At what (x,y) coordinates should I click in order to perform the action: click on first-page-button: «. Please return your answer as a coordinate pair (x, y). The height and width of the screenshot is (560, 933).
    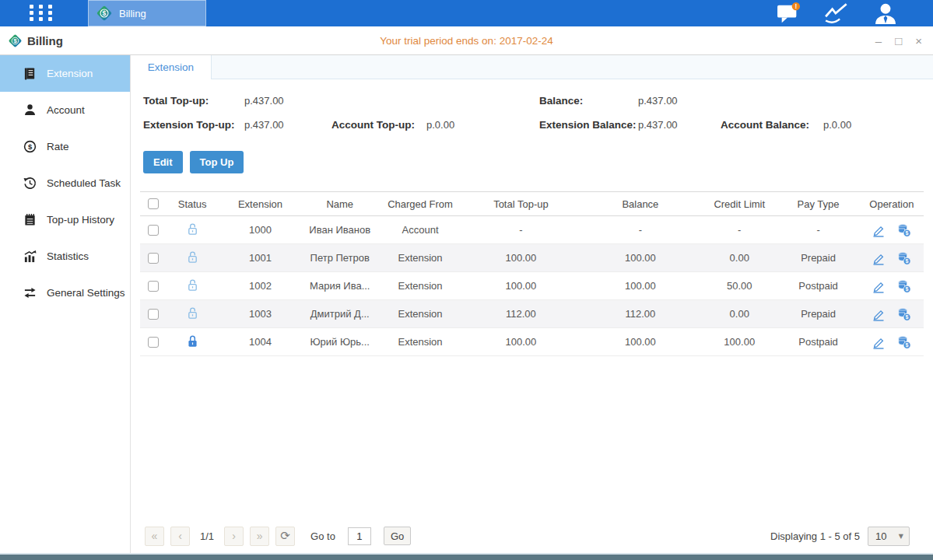
    Looking at the image, I should click on (154, 537).